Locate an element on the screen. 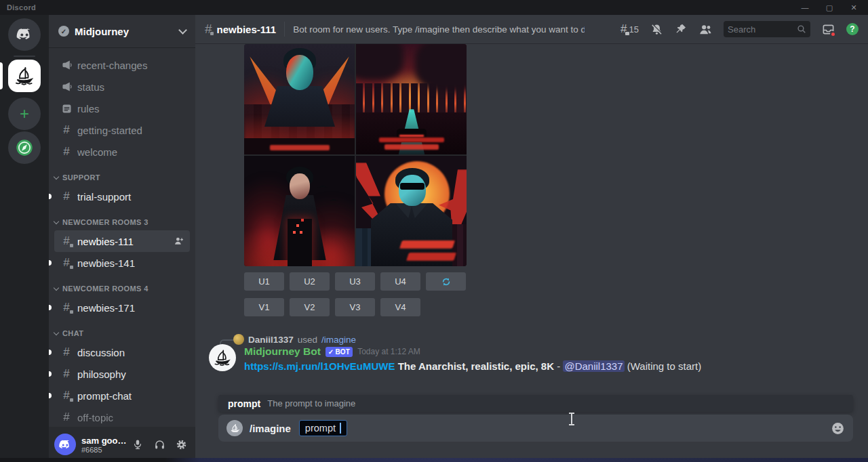  message-input-bar: /imagine prompt is located at coordinates (536, 428).